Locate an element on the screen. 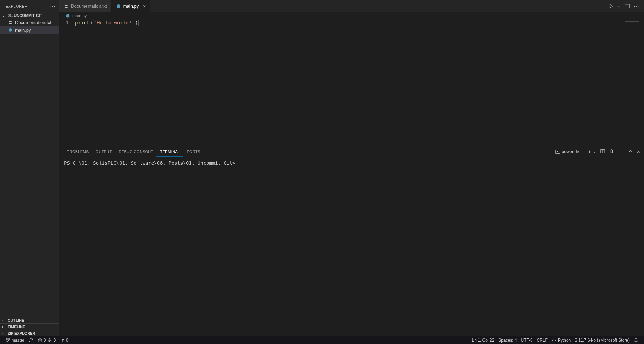 The width and height of the screenshot is (644, 344). tab-documentation: ≣ Documentation.txt is located at coordinates (85, 6).